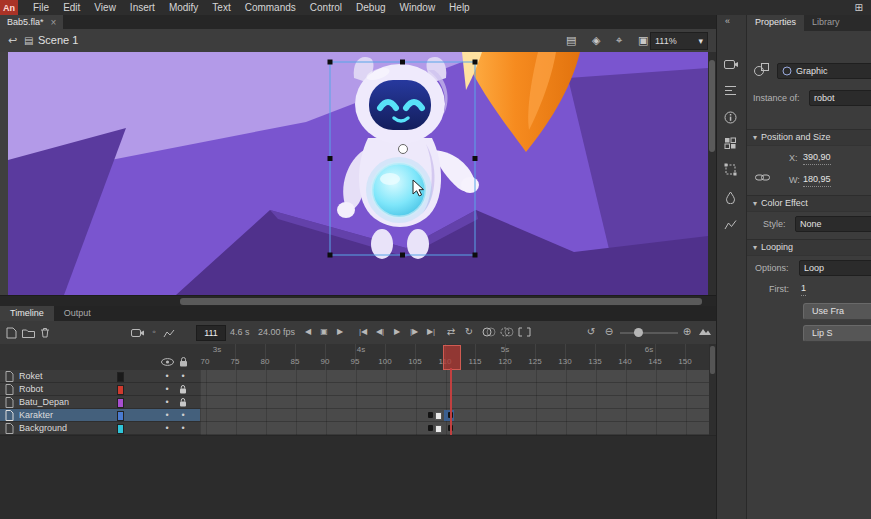  I want to click on center-stage-icon: ⌖, so click(619, 40).